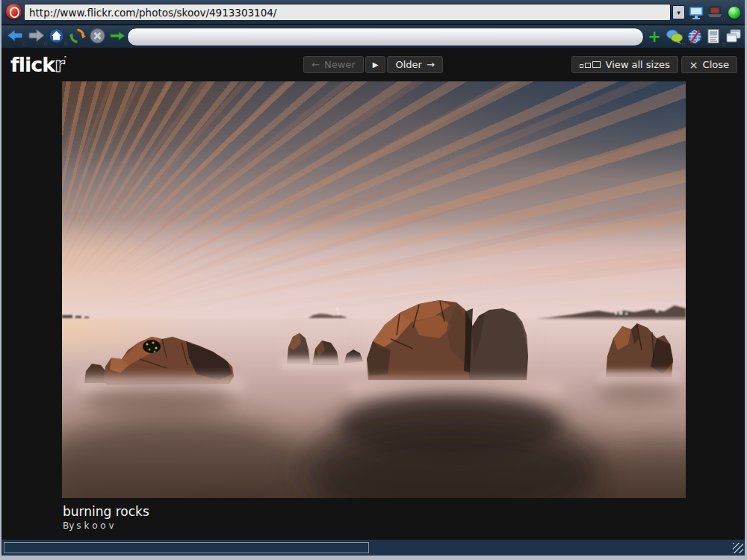  What do you see at coordinates (118, 37) in the screenshot?
I see `go-icon` at bounding box center [118, 37].